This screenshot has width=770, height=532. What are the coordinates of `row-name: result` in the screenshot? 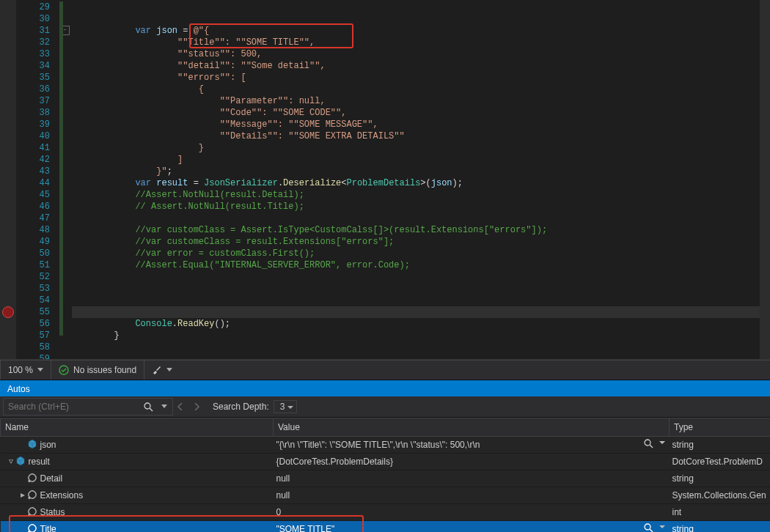 It's located at (40, 461).